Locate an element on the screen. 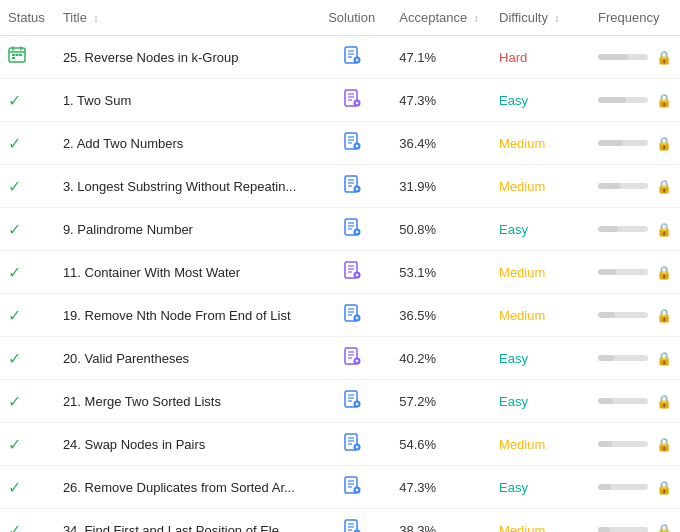 This screenshot has width=680, height=532. problem-title-link: 9. Palindrome Number is located at coordinates (128, 230).